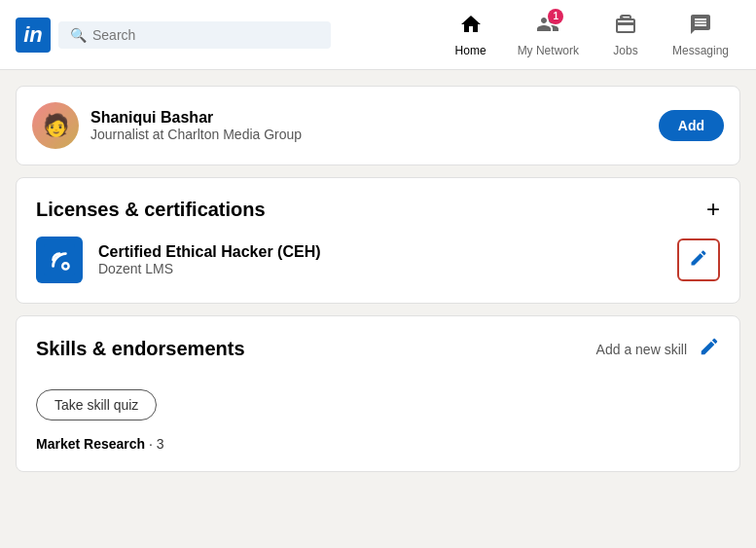 The height and width of the screenshot is (548, 756). What do you see at coordinates (378, 348) in the screenshot?
I see `skills-header: Skills & endorsements Add a new skill` at bounding box center [378, 348].